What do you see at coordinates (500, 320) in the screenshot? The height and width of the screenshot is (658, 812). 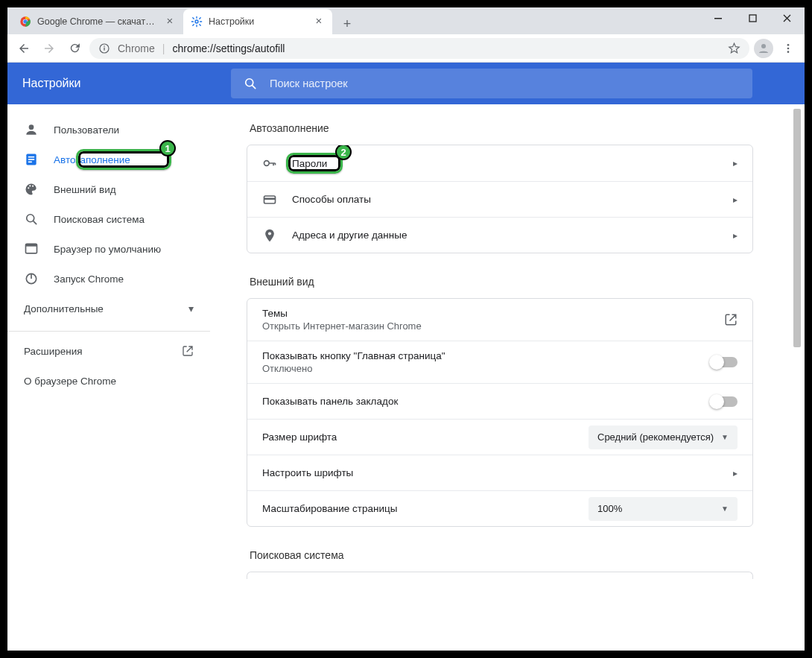 I see `row-themes: Темы Открыть Интернет-магазин Chrome` at bounding box center [500, 320].